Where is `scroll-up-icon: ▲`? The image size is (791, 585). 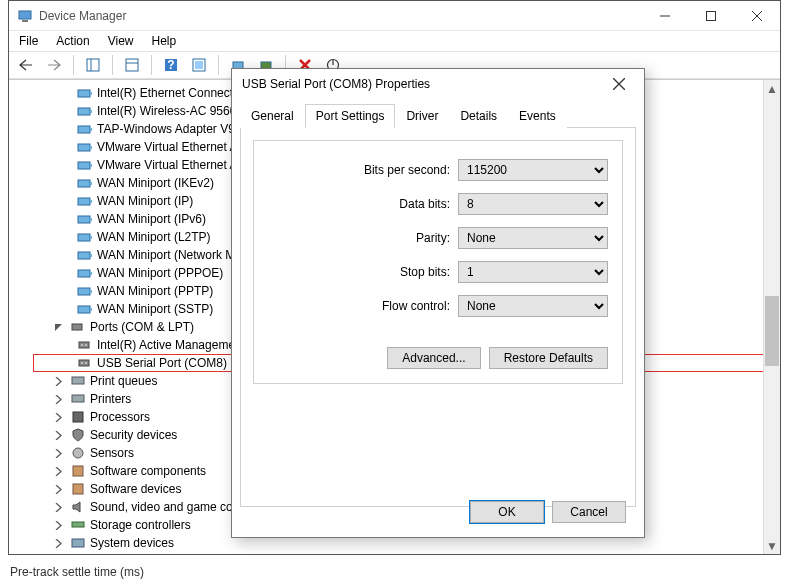
scroll-up-icon: ▲ is located at coordinates (772, 88).